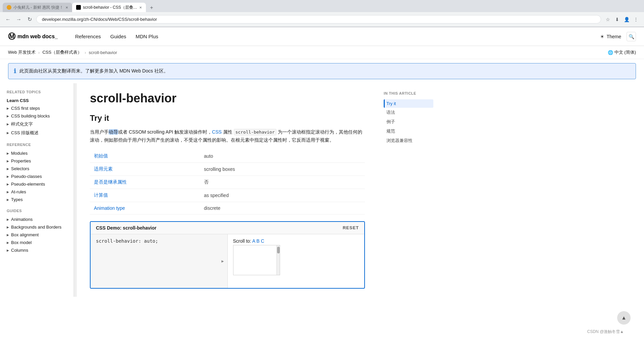 This screenshot has width=644, height=338. What do you see at coordinates (33, 37) in the screenshot?
I see `mdn-logo: Ⓜ mdn web docs_` at bounding box center [33, 37].